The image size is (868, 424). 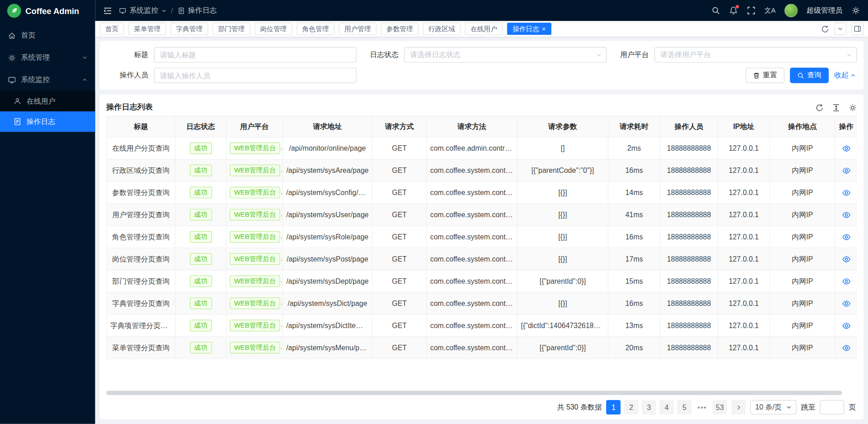 I want to click on chevron-down-icon, so click(x=599, y=55).